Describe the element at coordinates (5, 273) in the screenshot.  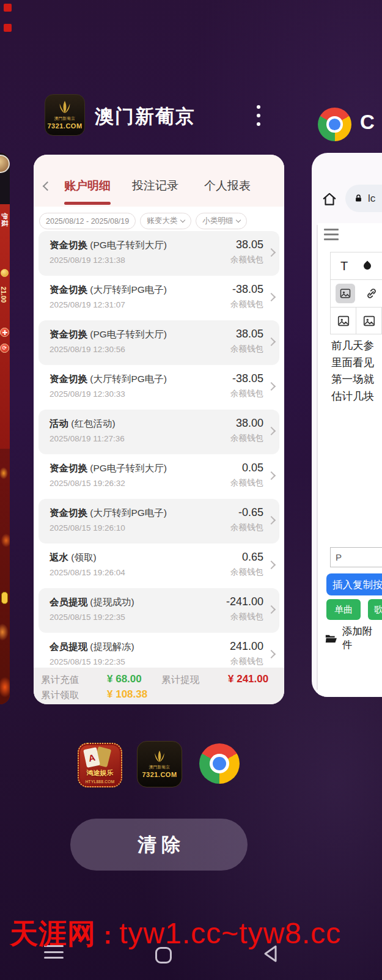
I see `coin-icon` at that location.